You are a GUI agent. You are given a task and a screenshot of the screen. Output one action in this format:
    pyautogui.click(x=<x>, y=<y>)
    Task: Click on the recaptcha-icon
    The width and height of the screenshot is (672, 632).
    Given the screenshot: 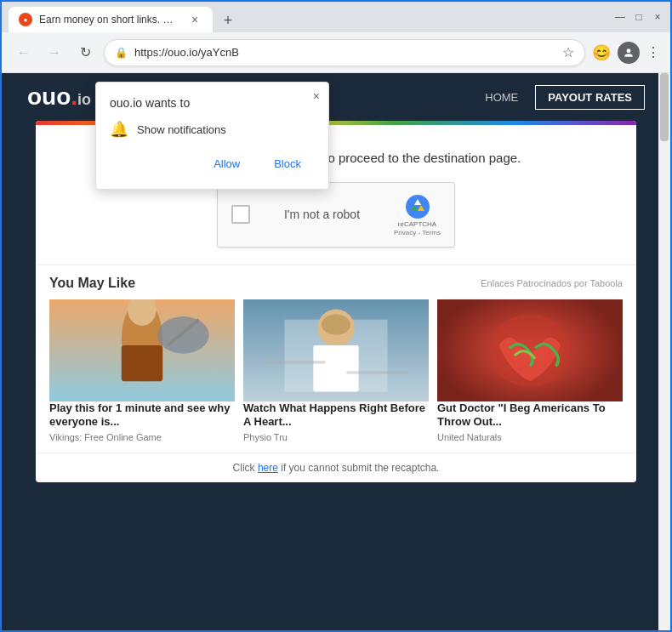 What is the action you would take?
    pyautogui.click(x=418, y=207)
    